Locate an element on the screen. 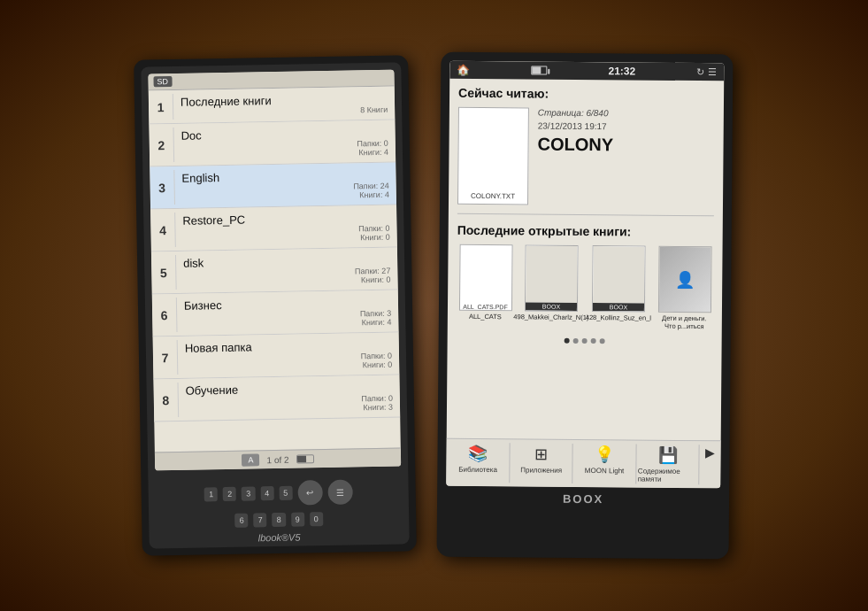  menu-item-7: 7 Новая папка Папки: 0Книги: 0 is located at coordinates (276, 356).